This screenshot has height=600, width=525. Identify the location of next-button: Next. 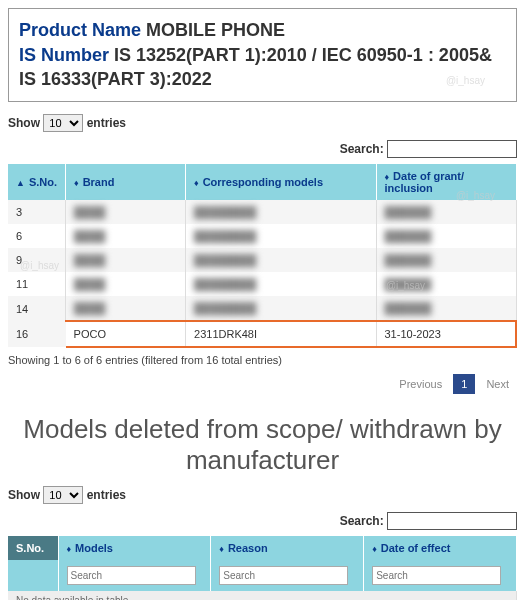
(498, 384).